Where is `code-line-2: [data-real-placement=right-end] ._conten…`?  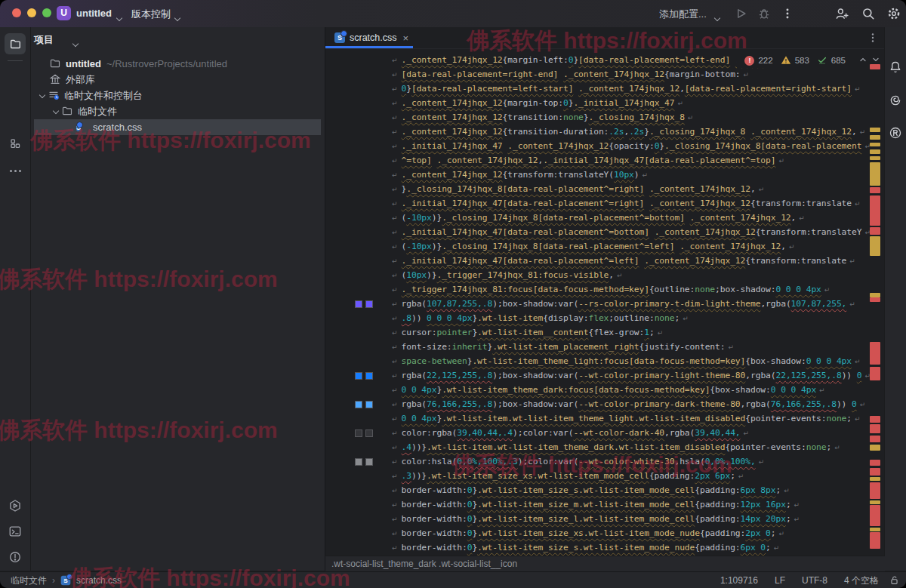
code-line-2: [data-real-placement=right-end] ._conten… is located at coordinates (639, 74).